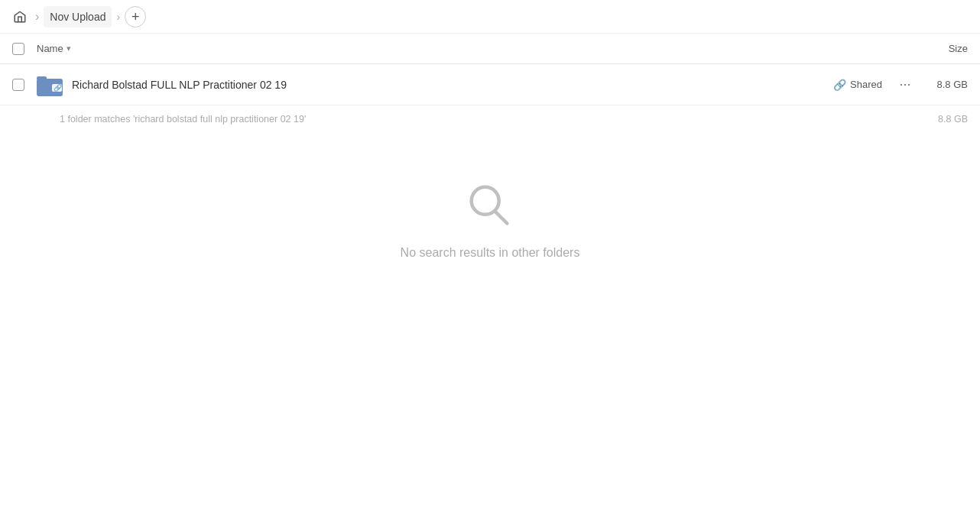 Image resolution: width=980 pixels, height=518 pixels. What do you see at coordinates (20, 17) in the screenshot?
I see `home-button` at bounding box center [20, 17].